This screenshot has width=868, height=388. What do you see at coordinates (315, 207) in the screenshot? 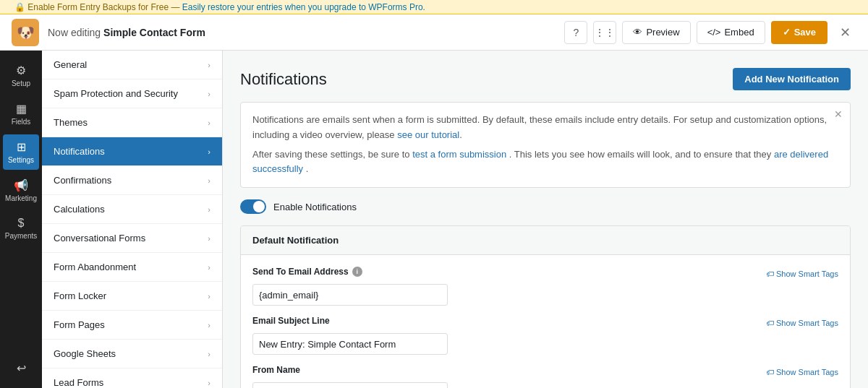
I see `enable-notifications-label: Enable Notifications` at bounding box center [315, 207].